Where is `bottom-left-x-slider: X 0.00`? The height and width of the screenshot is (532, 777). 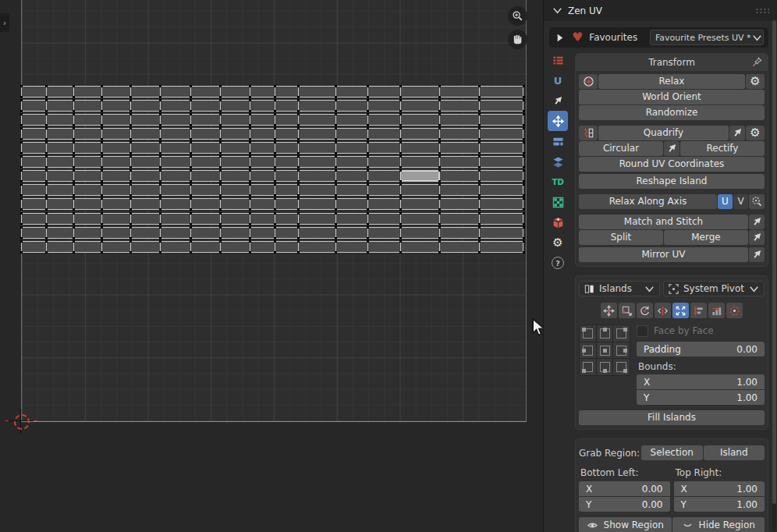
bottom-left-x-slider: X 0.00 is located at coordinates (624, 488).